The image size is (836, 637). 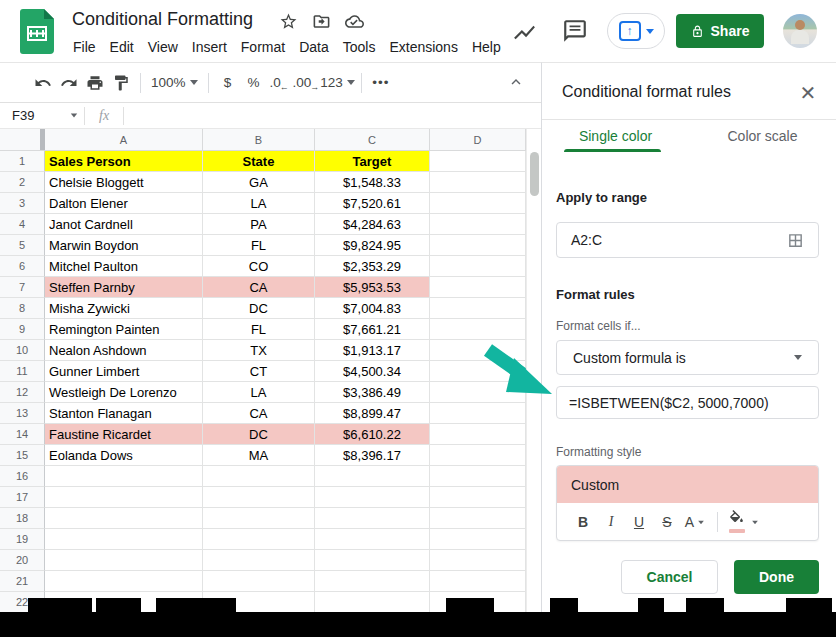 What do you see at coordinates (124, 162) in the screenshot?
I see `cell-A1: Sales Person` at bounding box center [124, 162].